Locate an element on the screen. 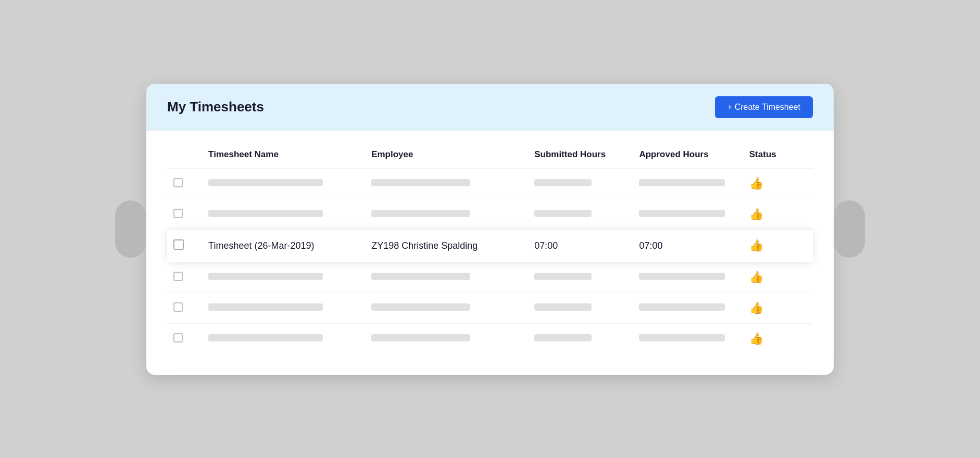  page-title: My Timesheets is located at coordinates (216, 107).